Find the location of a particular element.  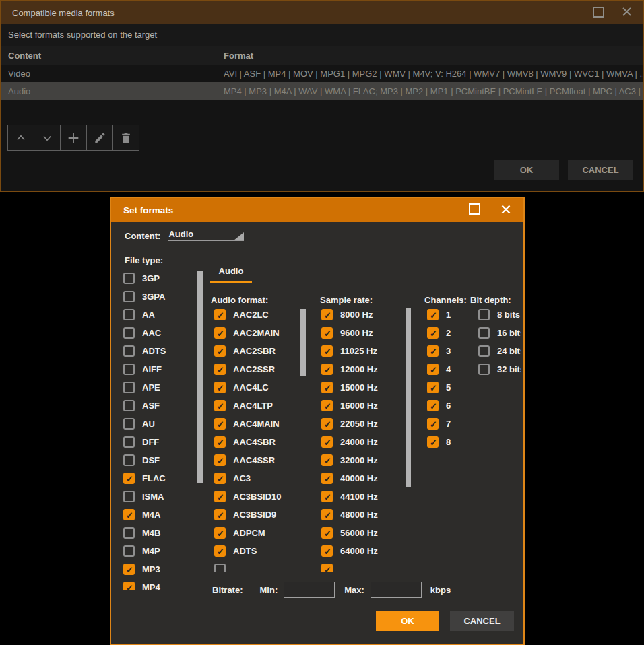

audio-format-checkbox-row: AAC2SSR is located at coordinates (255, 369).